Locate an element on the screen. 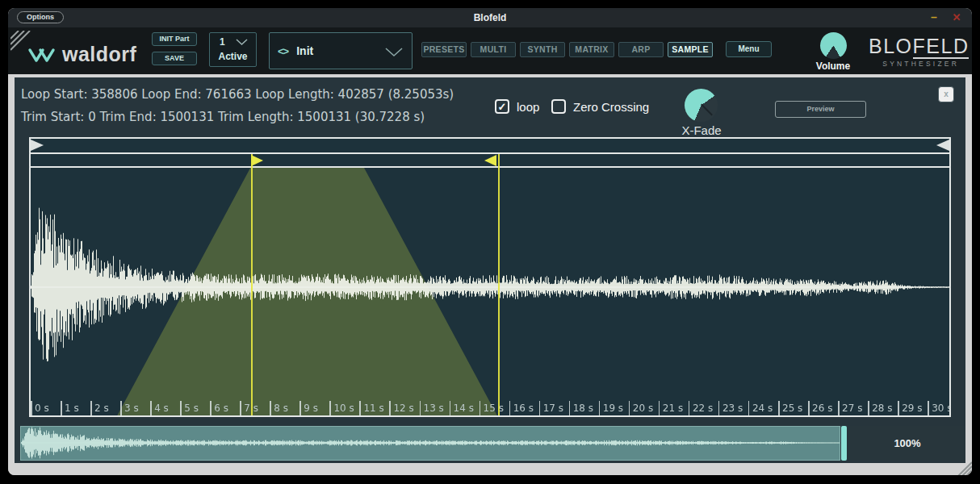  header-toolbar: waldorf INIT Part SAVE 1 Active <> Init is located at coordinates (490, 51).